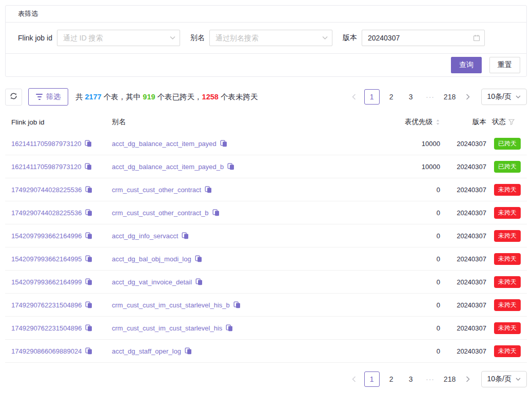  What do you see at coordinates (438, 122) in the screenshot?
I see `sorter-icon` at bounding box center [438, 122].